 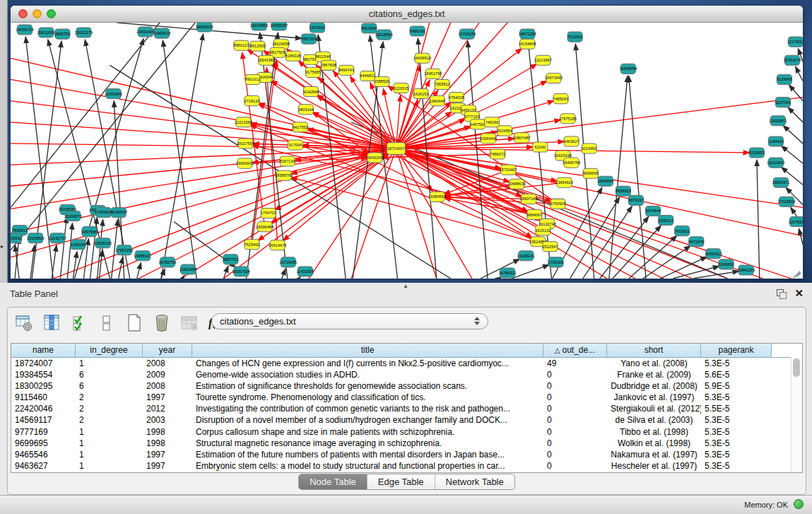 I want to click on graph-node: 20206576, so click(x=73, y=216).